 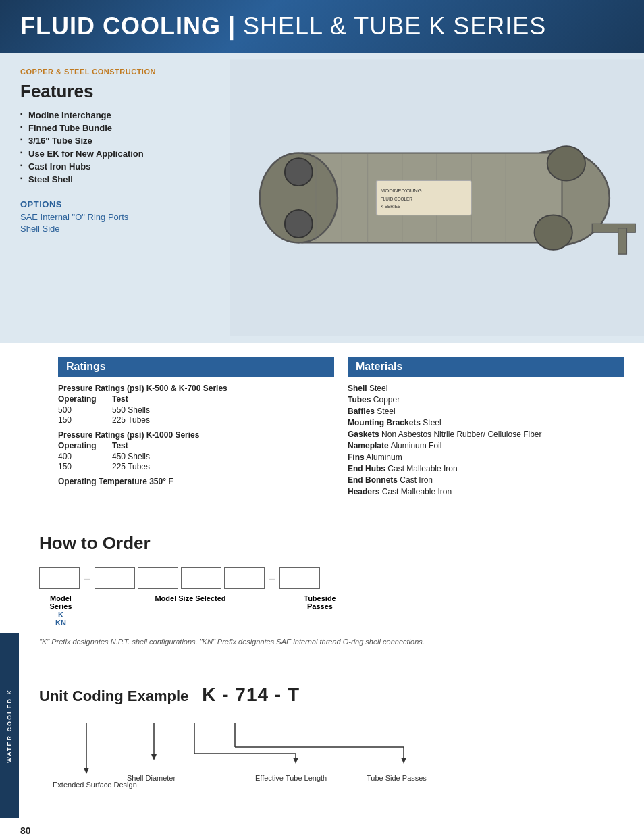 I want to click on options-section: OPTIONS SAE Internal "O" Ring Ports Shel…, so click(x=115, y=216).